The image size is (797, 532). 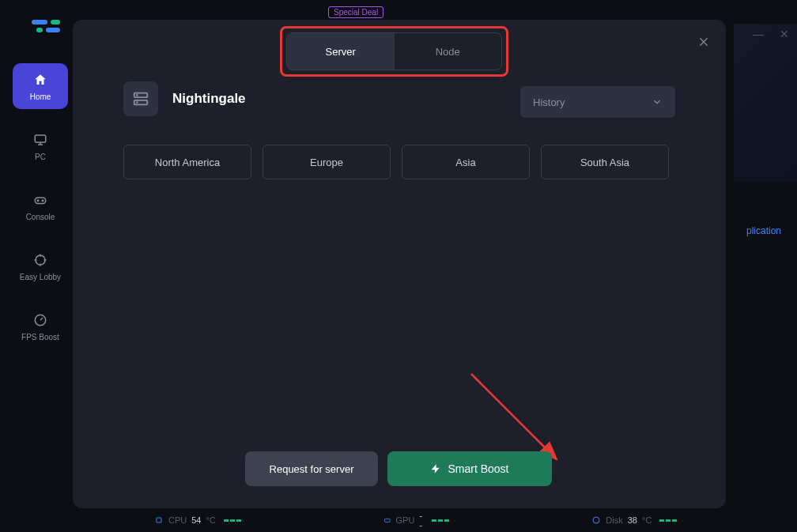 What do you see at coordinates (40, 266) in the screenshot?
I see `sidebar-item-easy-lobby: Easy Lobby` at bounding box center [40, 266].